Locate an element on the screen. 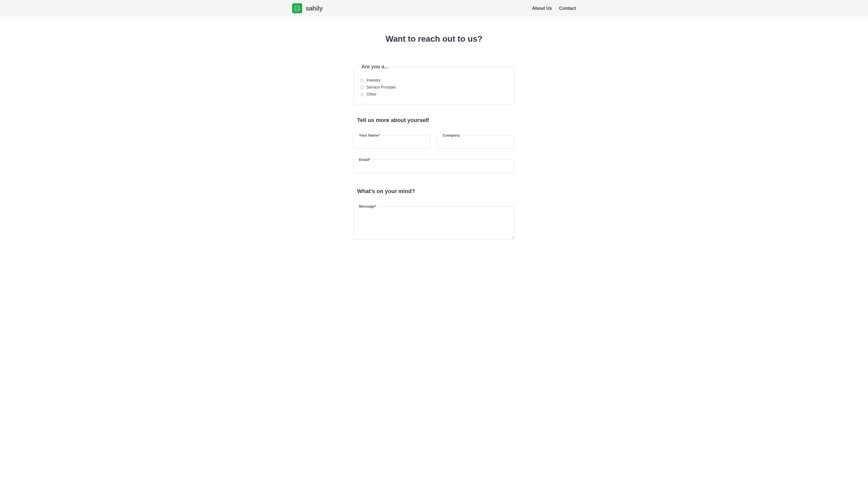  logo-text: sahily is located at coordinates (314, 8).